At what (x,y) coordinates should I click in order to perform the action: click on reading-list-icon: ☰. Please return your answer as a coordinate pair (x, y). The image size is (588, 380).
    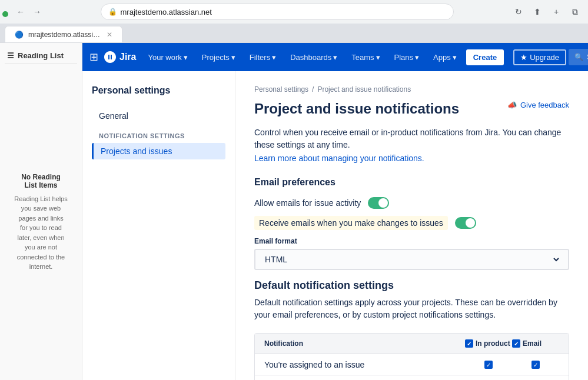
    Looking at the image, I should click on (11, 55).